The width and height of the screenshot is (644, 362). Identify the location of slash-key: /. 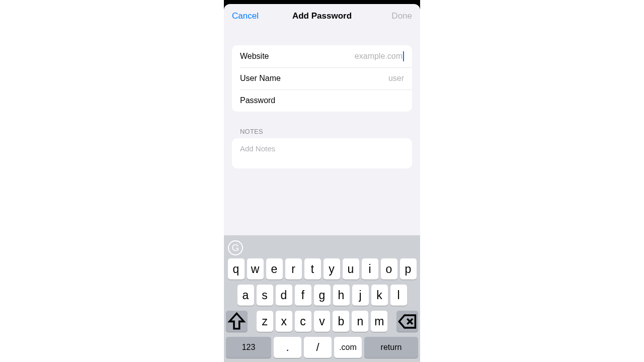
(318, 347).